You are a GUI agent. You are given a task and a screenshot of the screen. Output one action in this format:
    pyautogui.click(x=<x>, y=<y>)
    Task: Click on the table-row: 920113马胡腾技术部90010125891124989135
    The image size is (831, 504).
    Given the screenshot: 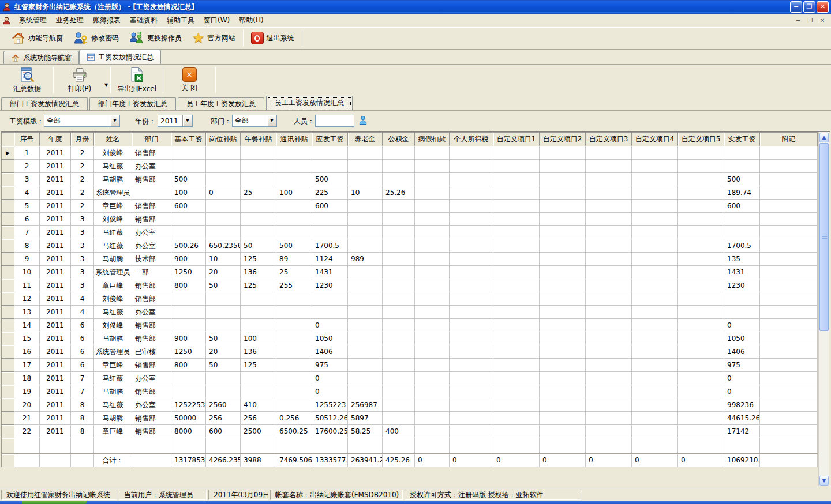 What is the action you would take?
    pyautogui.click(x=410, y=259)
    